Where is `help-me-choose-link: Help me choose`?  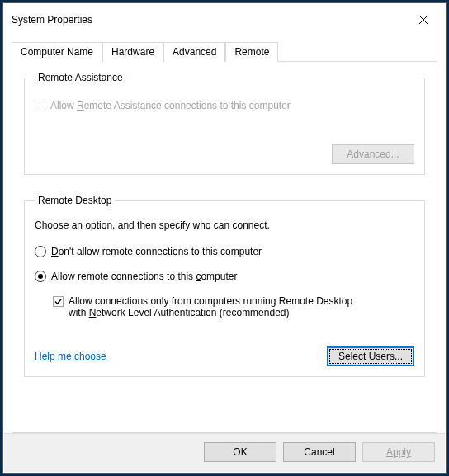 help-me-choose-link: Help me choose is located at coordinates (71, 356).